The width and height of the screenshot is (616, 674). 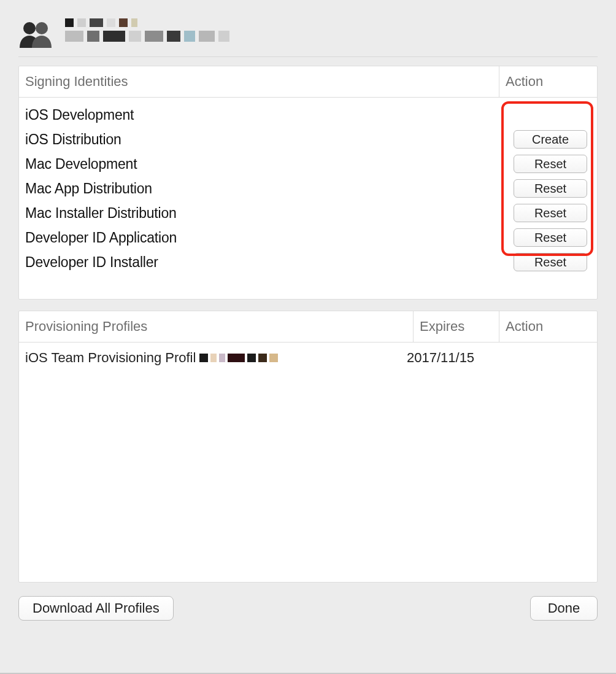 I want to click on col-action-profiles: Action, so click(x=548, y=327).